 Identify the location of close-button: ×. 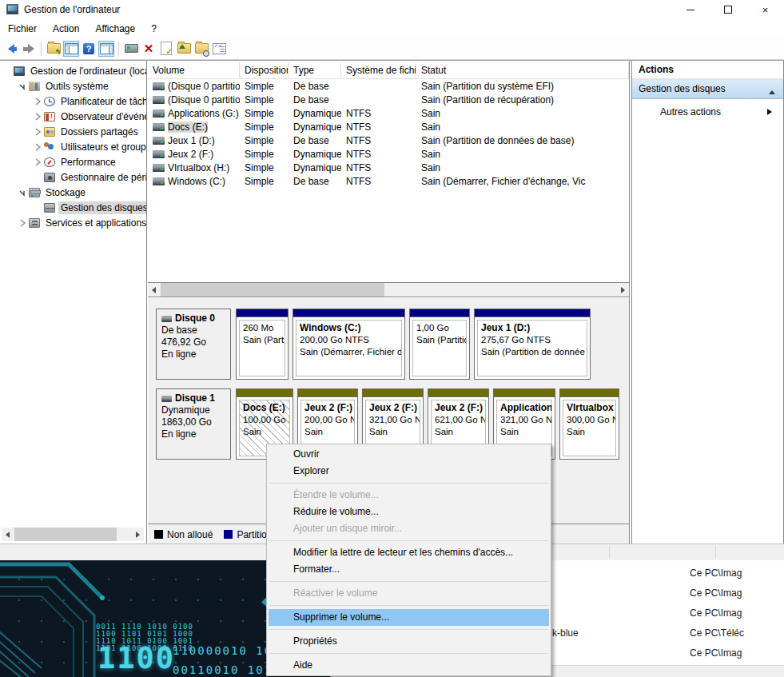
(766, 10).